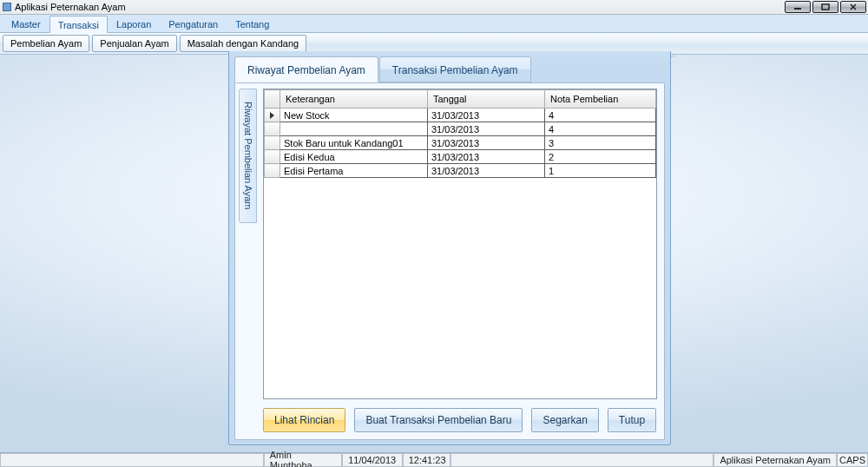 The width and height of the screenshot is (868, 467). What do you see at coordinates (243, 43) in the screenshot?
I see `toolbar-btn-masalah-dengan-kandang: Masalah dengan Kandang` at bounding box center [243, 43].